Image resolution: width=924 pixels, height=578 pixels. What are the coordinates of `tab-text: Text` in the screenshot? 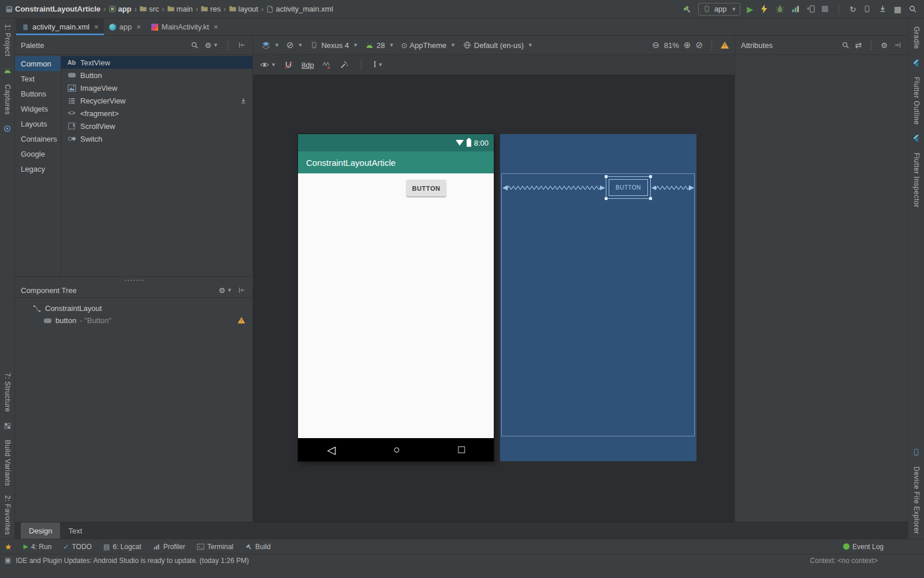 It's located at (75, 531).